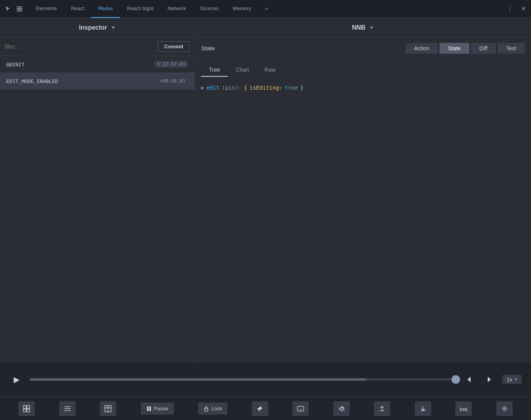 This screenshot has height=420, width=531. Describe the element at coordinates (171, 64) in the screenshot. I see `action-time-init: 5:17:57.03` at that location.